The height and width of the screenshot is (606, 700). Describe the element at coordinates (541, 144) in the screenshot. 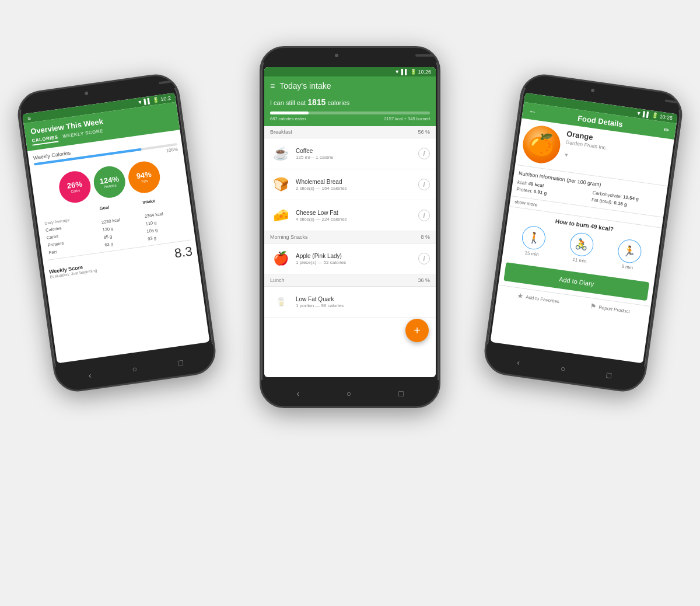

I see `orange-image: 🍊` at that location.